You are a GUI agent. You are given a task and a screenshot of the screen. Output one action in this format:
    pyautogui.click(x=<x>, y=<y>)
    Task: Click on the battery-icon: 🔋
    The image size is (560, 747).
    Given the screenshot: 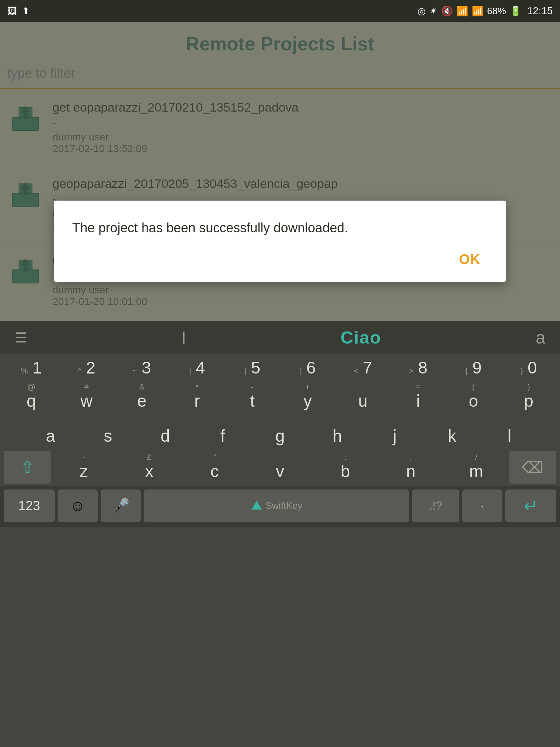 What is the action you would take?
    pyautogui.click(x=516, y=11)
    